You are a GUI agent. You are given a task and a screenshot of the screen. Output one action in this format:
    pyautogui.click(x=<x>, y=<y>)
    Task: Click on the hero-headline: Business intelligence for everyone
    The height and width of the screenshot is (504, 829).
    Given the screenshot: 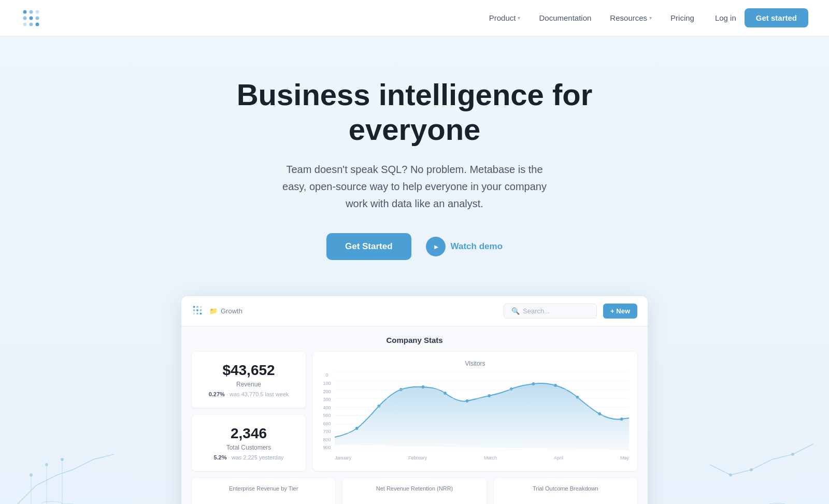 What is the action you would take?
    pyautogui.click(x=414, y=112)
    